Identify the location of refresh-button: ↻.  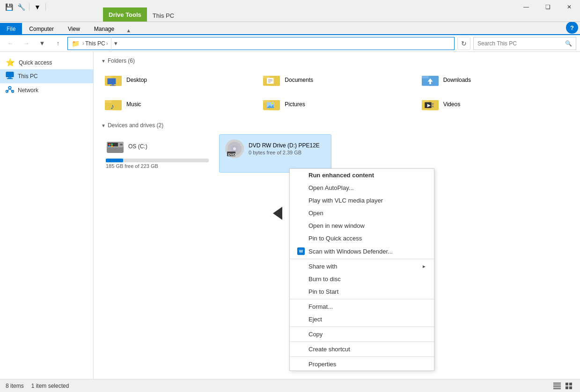
(464, 44).